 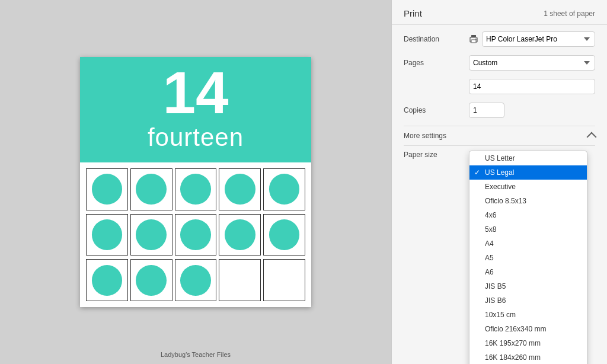 What do you see at coordinates (499, 39) in the screenshot?
I see `destination-row: Destination HP Color LaserJet Pro` at bounding box center [499, 39].